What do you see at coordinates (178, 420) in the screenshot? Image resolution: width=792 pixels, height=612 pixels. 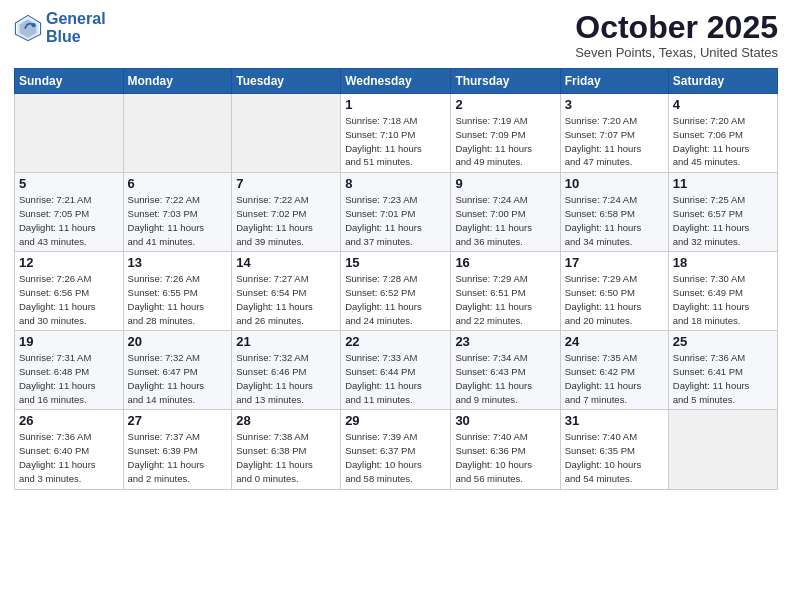 I see `day-number: 27` at bounding box center [178, 420].